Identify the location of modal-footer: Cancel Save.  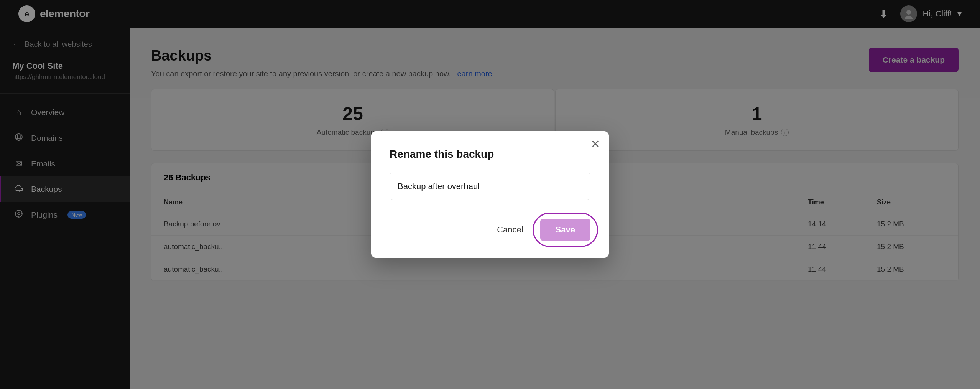
(490, 230).